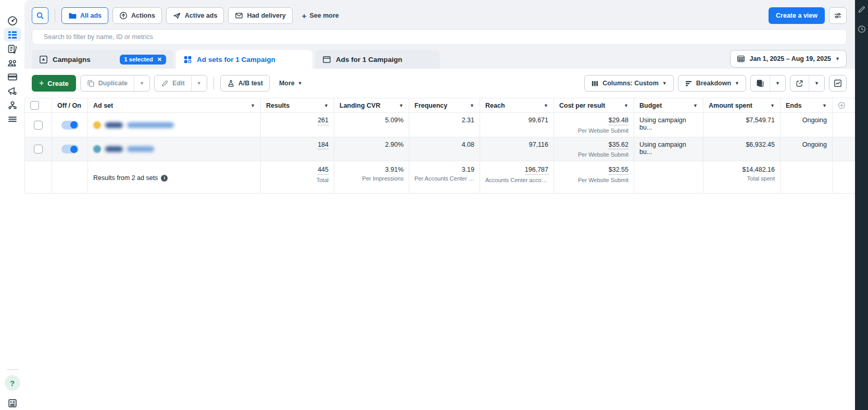  What do you see at coordinates (165, 178) in the screenshot?
I see `info-icon: i` at bounding box center [165, 178].